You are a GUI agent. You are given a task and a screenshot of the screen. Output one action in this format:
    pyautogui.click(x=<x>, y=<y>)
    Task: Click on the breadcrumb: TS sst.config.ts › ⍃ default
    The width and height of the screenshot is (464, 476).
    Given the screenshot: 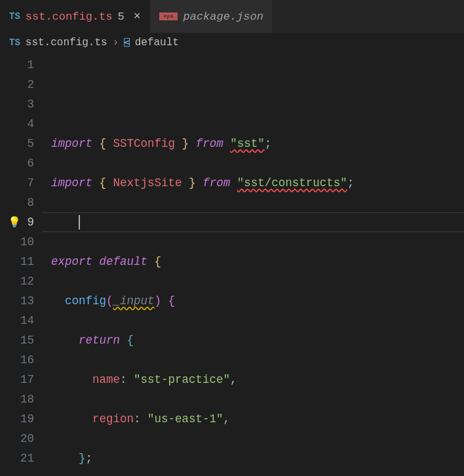 What is the action you would take?
    pyautogui.click(x=232, y=44)
    